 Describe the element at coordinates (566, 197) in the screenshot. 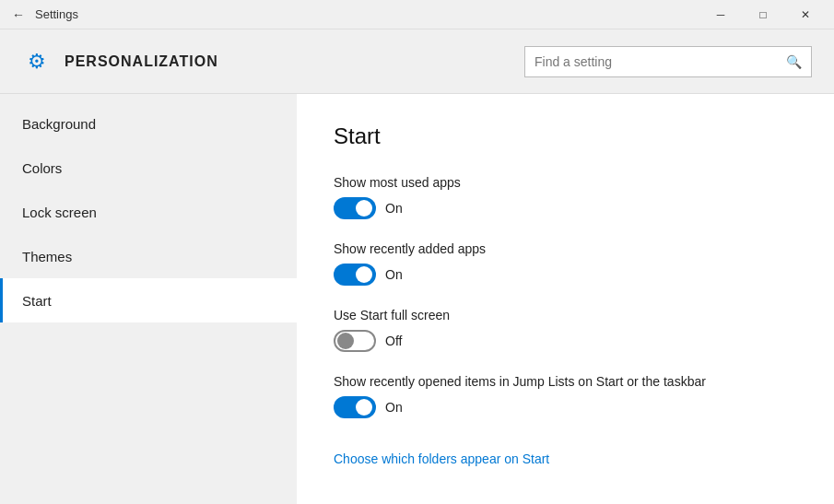

I see `setting-show-most-used: Show most used apps On` at that location.